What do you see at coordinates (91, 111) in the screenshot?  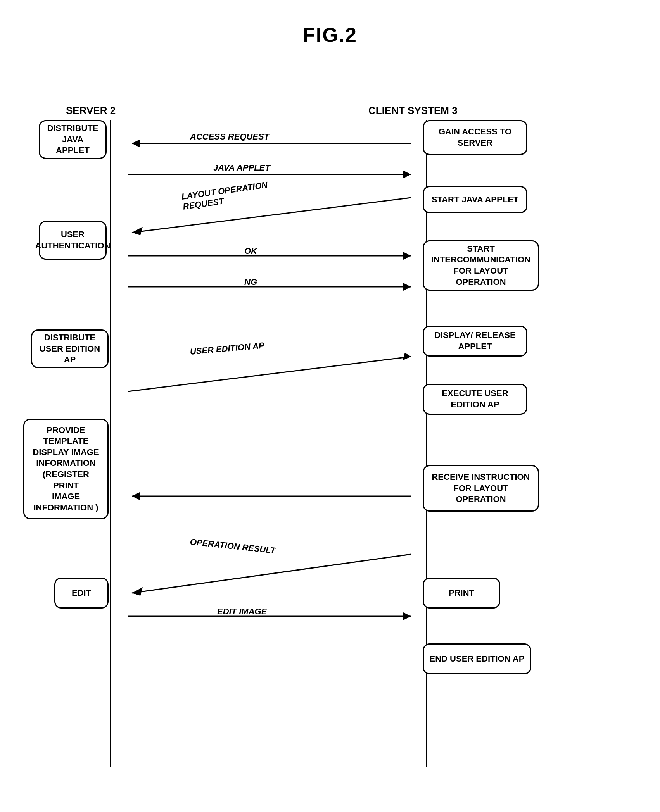 I see `server-label: SERVER 2` at bounding box center [91, 111].